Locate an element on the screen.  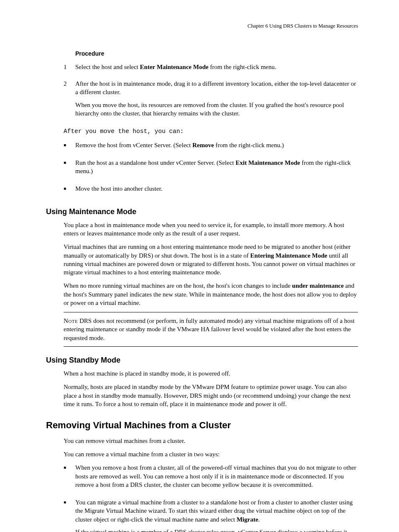
list-item: When you remove a host from a cluster, a… is located at coordinates (202, 478).